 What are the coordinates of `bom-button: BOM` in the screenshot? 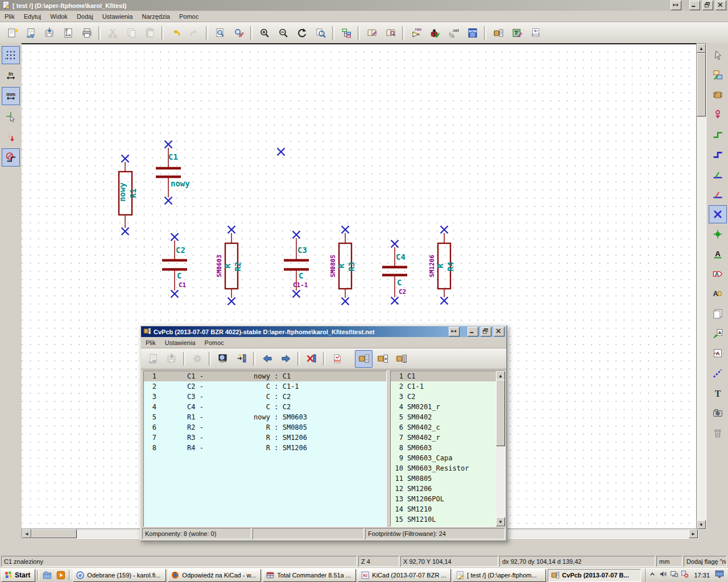 It's located at (472, 33).